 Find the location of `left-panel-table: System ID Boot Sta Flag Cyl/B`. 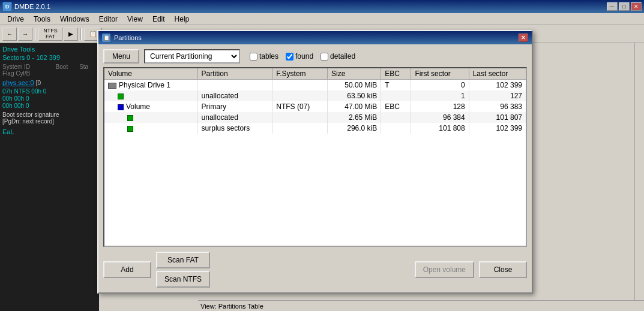

left-panel-table: System ID Boot Sta Flag Cyl/B is located at coordinates (49, 70).